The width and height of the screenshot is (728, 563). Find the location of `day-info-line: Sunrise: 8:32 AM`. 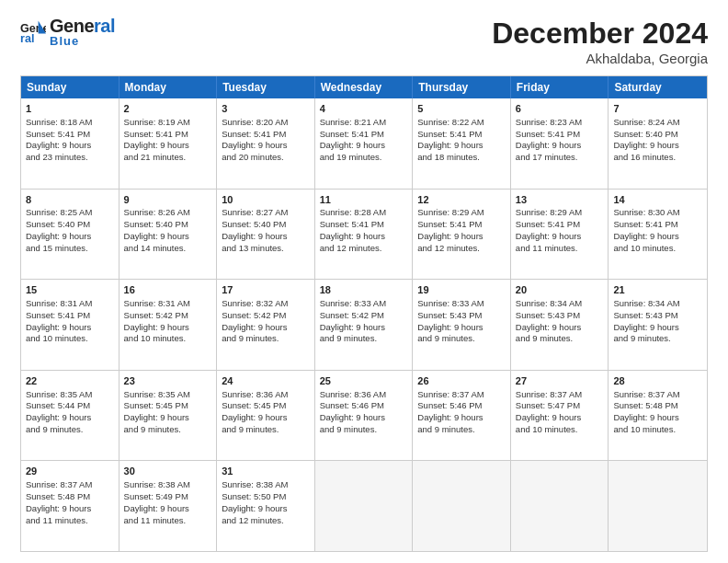

day-info-line: Sunrise: 8:32 AM is located at coordinates (266, 304).